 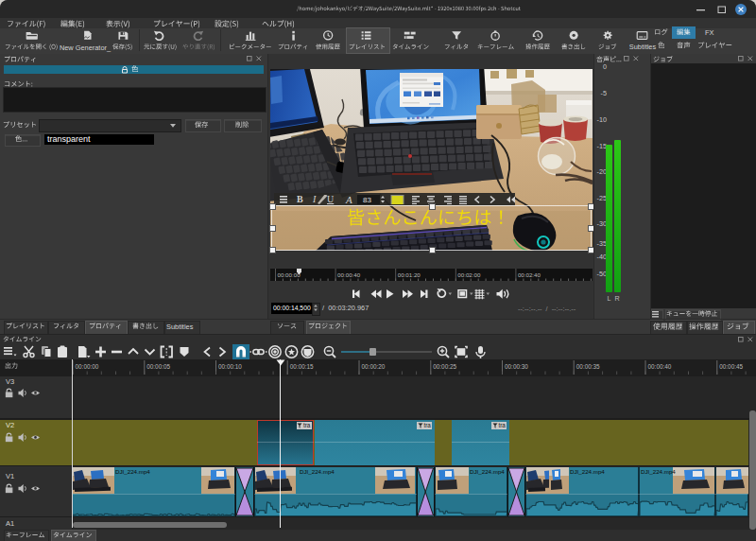 What do you see at coordinates (444, 367) in the screenshot?
I see `svg-text: 00:00:25` at bounding box center [444, 367].